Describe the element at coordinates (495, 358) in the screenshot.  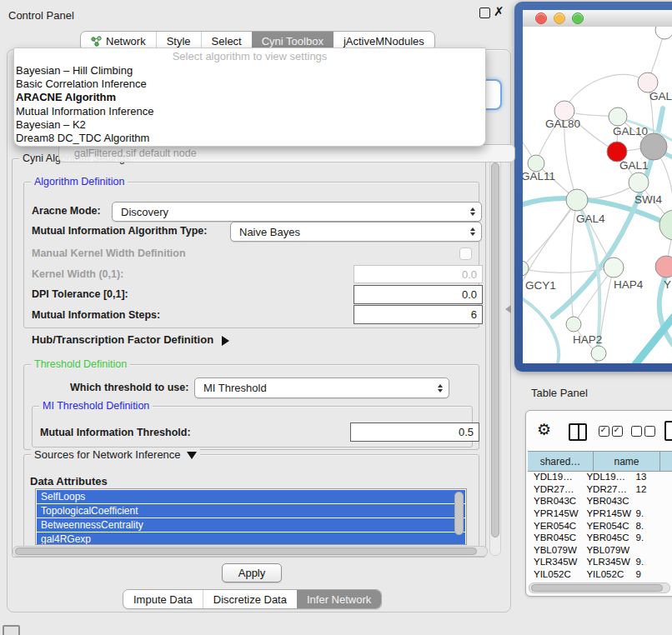
I see `settings-scrollbar` at that location.